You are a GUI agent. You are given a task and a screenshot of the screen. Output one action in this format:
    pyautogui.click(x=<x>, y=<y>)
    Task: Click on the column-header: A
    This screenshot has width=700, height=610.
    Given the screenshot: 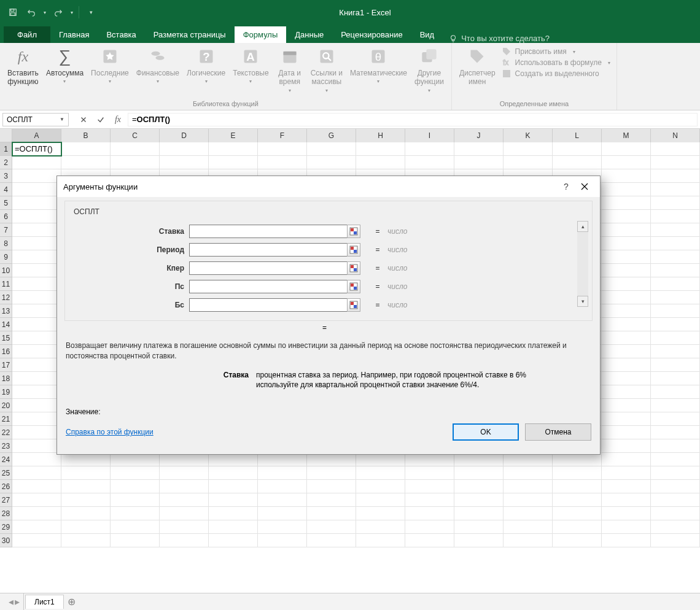 What is the action you would take?
    pyautogui.click(x=37, y=136)
    